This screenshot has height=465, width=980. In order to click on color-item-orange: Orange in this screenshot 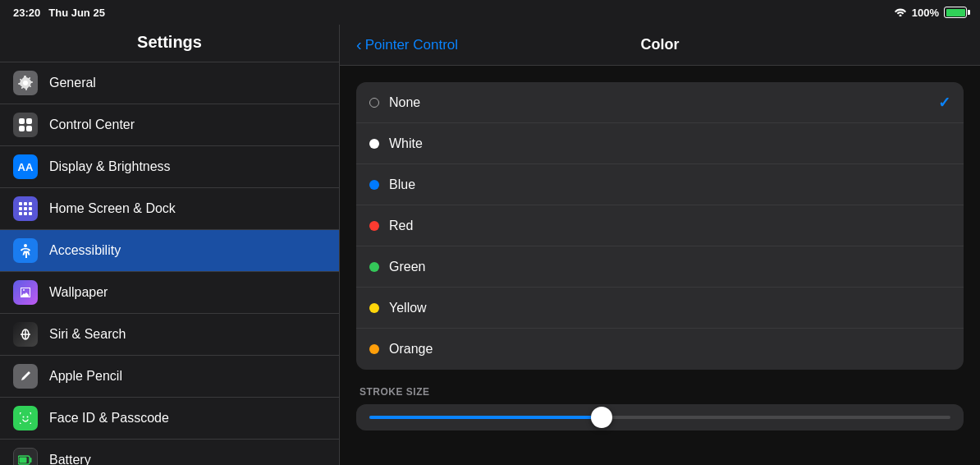, I will do `click(660, 349)`.